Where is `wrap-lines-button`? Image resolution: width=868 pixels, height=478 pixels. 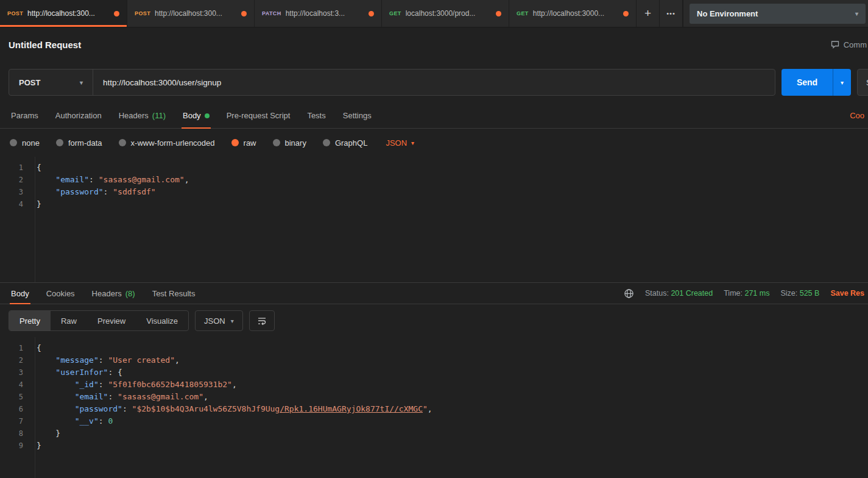
wrap-lines-button is located at coordinates (262, 321).